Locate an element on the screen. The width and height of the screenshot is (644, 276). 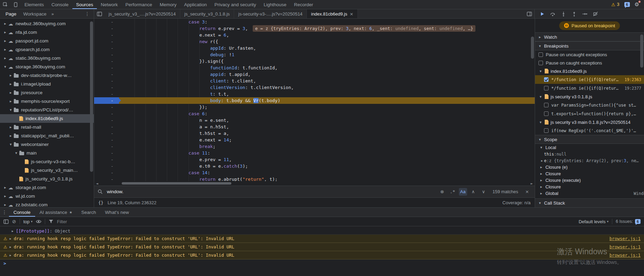
tree-item-storage-360buyimg-com: ▾☁storage.360buyimg.com is located at coordinates (47, 67).